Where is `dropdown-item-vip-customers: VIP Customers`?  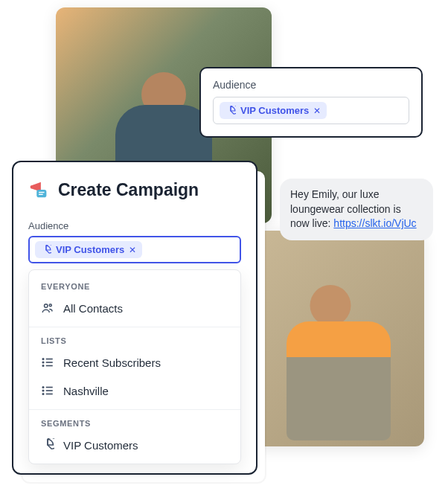 dropdown-item-vip-customers: VIP Customers is located at coordinates (135, 446).